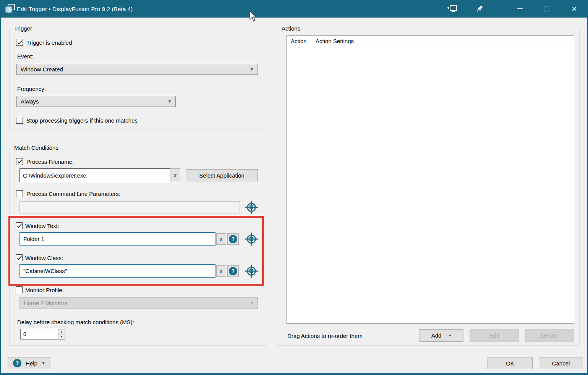 The height and width of the screenshot is (375, 588). Describe the element at coordinates (49, 43) in the screenshot. I see `trigger-enabled-label: Trigger is enabled` at that location.